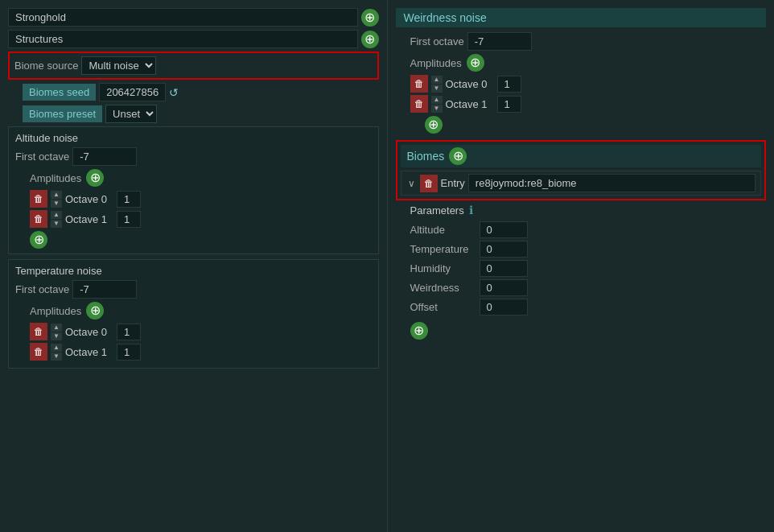 The image size is (774, 532). What do you see at coordinates (581, 171) in the screenshot?
I see `biomes-section: Biomes ⊕ ∨ 🗑 Entry re8joymod:re8_biome` at bounding box center [581, 171].